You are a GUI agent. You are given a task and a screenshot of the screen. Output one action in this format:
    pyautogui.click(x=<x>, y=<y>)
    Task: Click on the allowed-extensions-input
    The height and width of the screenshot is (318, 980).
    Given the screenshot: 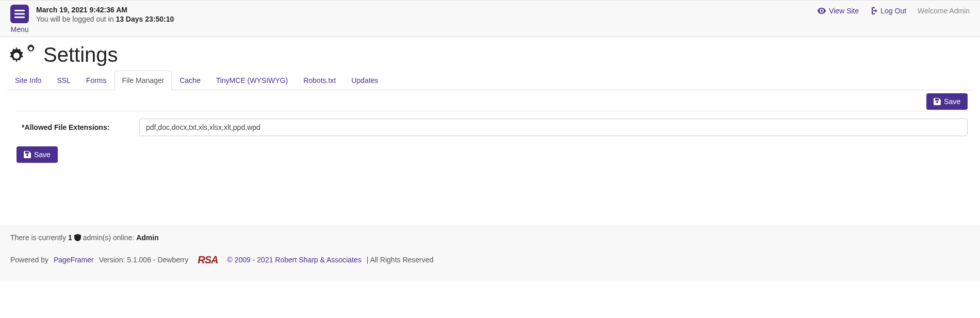 What is the action you would take?
    pyautogui.click(x=553, y=127)
    